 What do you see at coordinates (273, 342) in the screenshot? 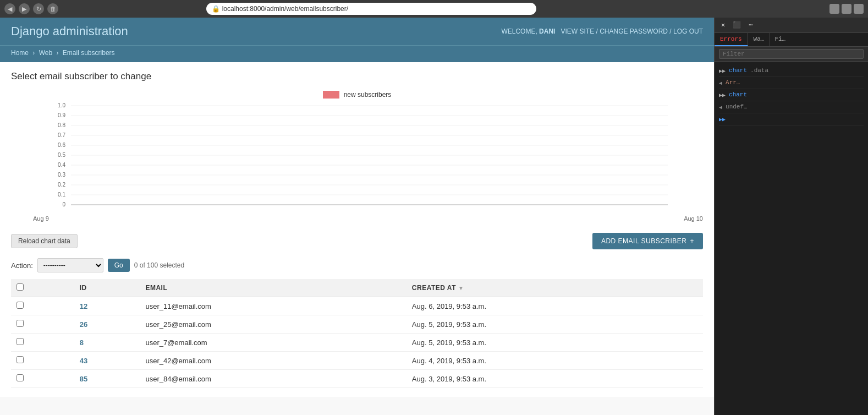
I see `row-email-cell: user_7@email.com` at bounding box center [273, 342].